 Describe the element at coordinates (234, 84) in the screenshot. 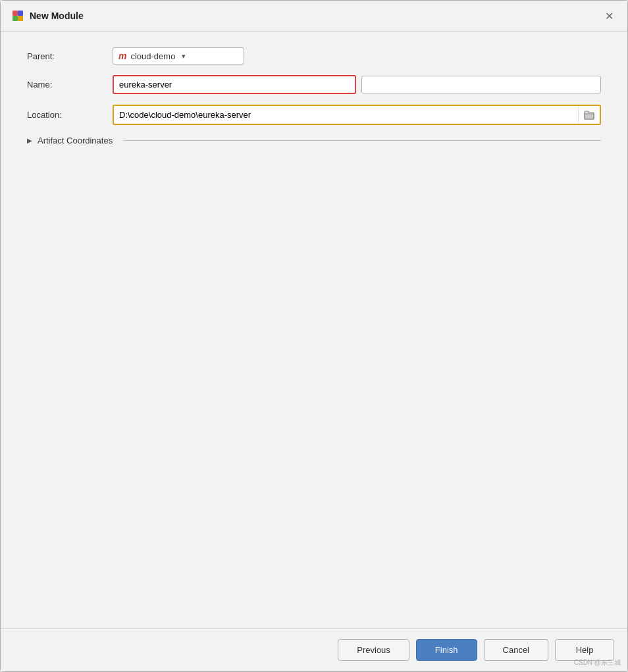

I see `name-input` at that location.